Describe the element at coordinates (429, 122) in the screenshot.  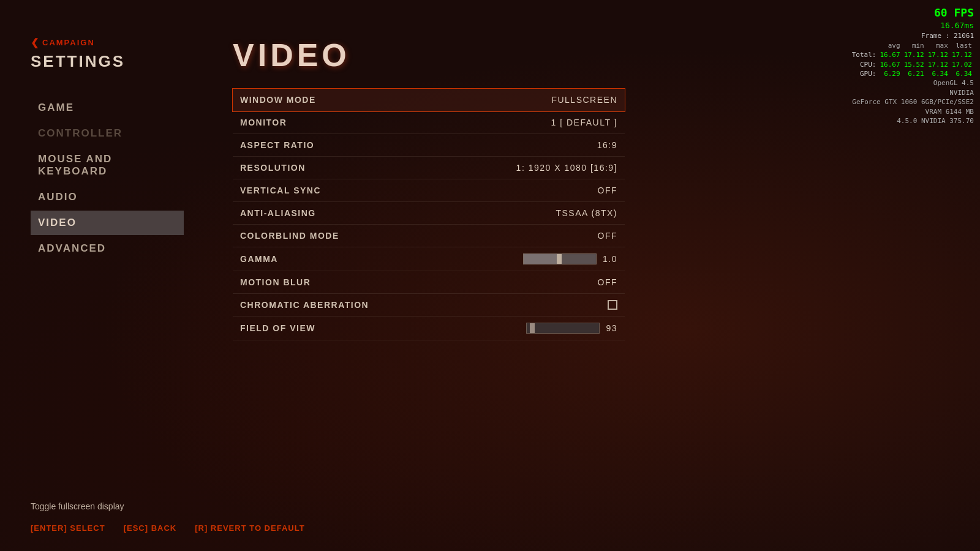
I see `table-row: MONITOR 1 [ Default ]` at that location.